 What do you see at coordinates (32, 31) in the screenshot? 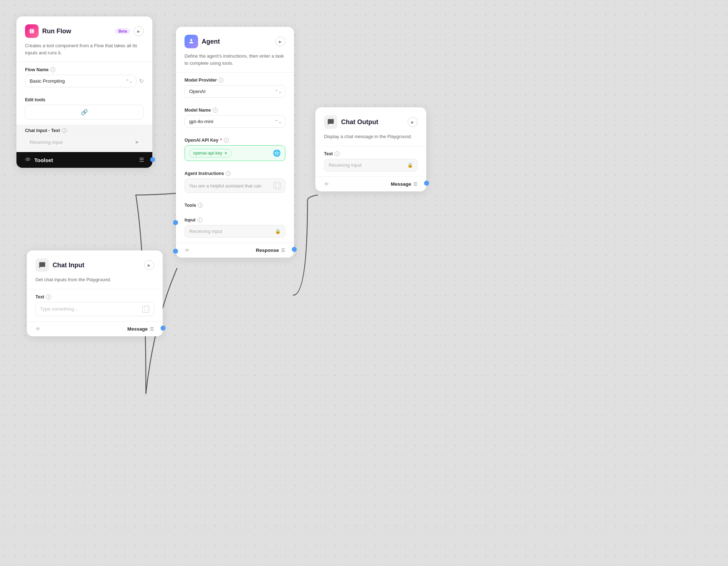
I see `run-flow-icon` at bounding box center [32, 31].